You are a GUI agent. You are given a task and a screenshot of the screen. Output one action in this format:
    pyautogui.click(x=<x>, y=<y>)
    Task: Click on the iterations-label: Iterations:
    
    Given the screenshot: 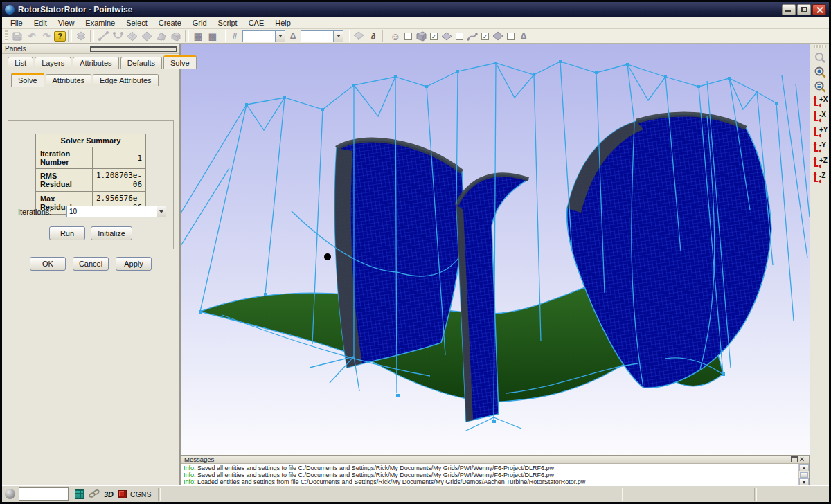 What is the action you would take?
    pyautogui.click(x=42, y=212)
    